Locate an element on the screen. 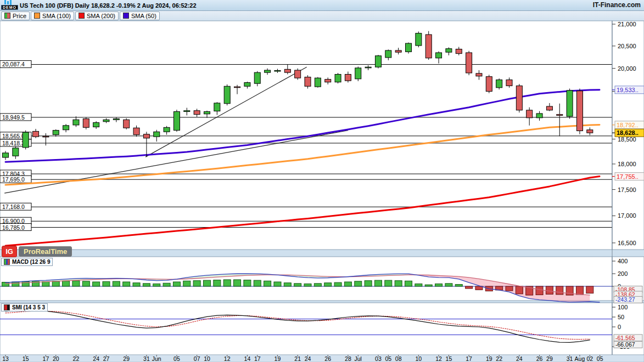 The width and height of the screenshot is (644, 362). date-label: 22 is located at coordinates (499, 359).